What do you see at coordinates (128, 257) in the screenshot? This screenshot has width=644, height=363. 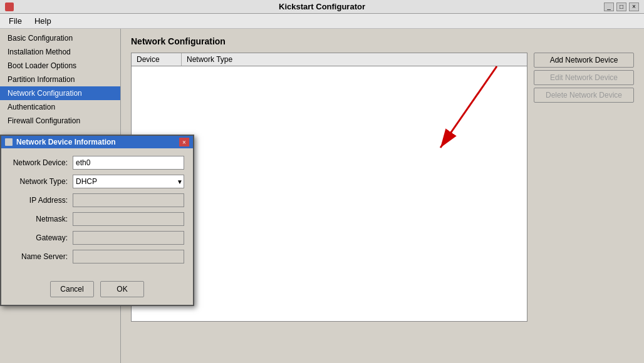 I see `name-server-input` at bounding box center [128, 257].